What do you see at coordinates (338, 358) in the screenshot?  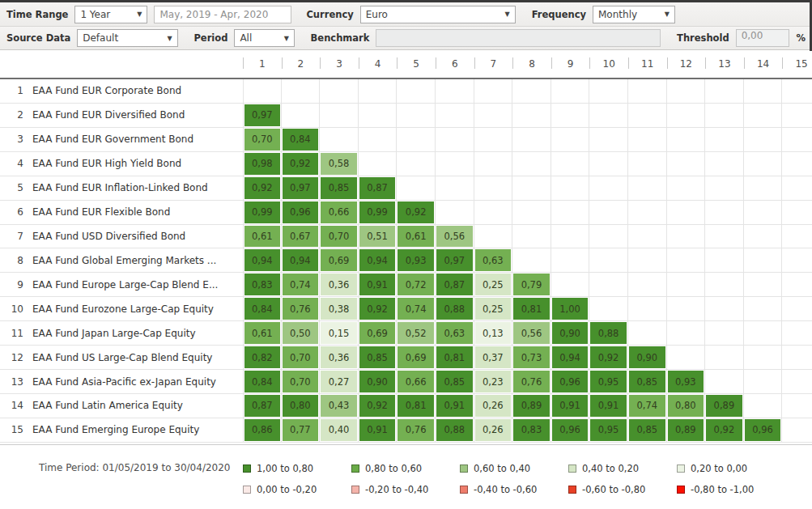 I see `matrix-cell-value: 0,36` at bounding box center [338, 358].